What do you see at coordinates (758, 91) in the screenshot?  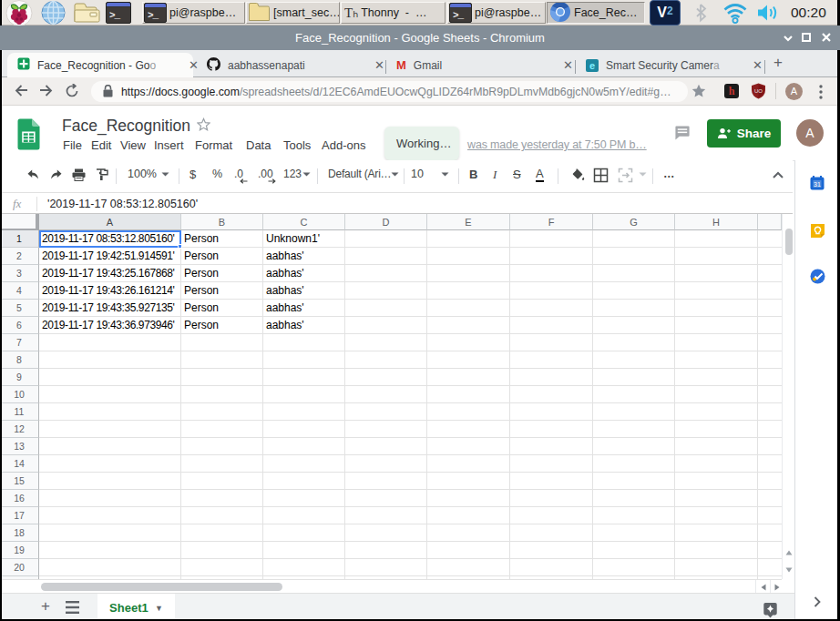 I see `svg-text: UO` at bounding box center [758, 91].